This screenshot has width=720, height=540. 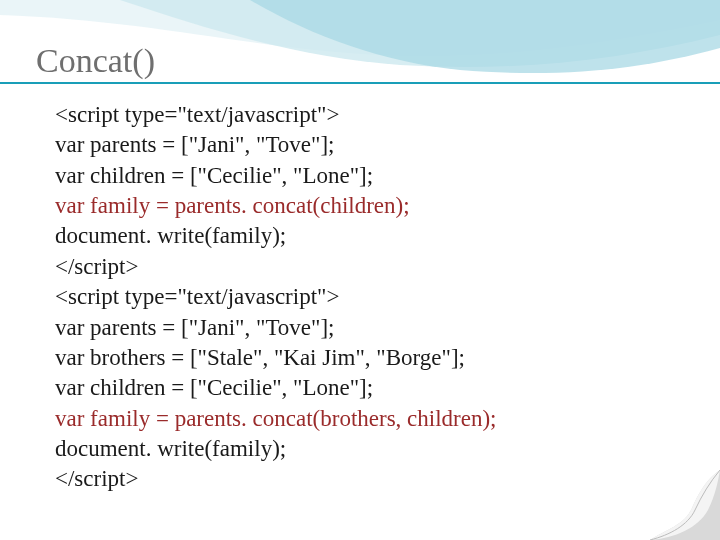 I want to click on title-underline, so click(x=360, y=83).